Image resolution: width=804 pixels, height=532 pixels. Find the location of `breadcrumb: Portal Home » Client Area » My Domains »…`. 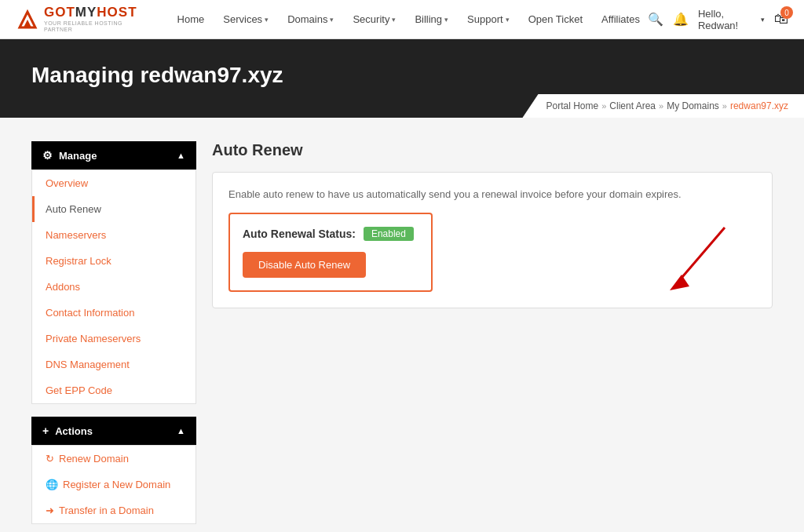

breadcrumb: Portal Home » Client Area » My Domains »… is located at coordinates (663, 106).